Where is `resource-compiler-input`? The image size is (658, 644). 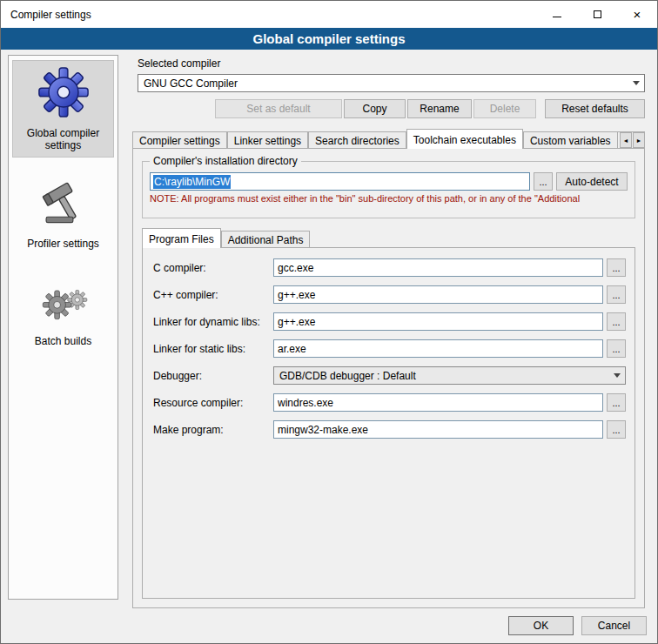
resource-compiler-input is located at coordinates (439, 402).